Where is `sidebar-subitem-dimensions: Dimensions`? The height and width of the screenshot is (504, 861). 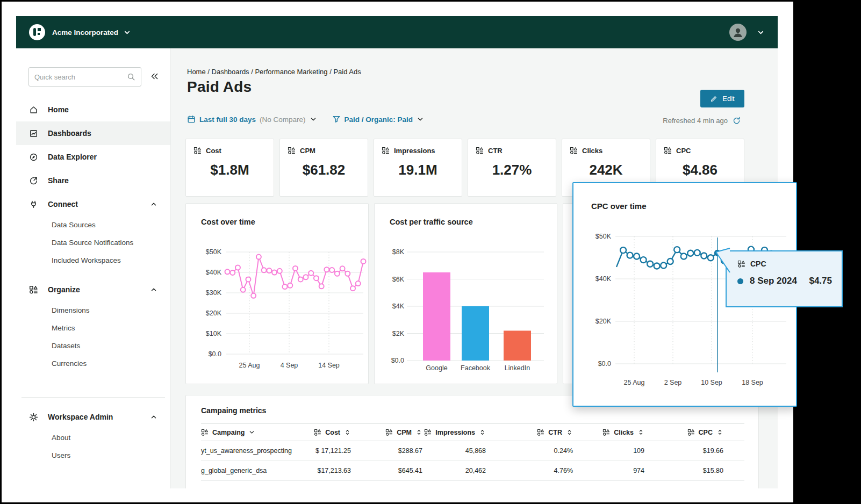 sidebar-subitem-dimensions: Dimensions is located at coordinates (94, 311).